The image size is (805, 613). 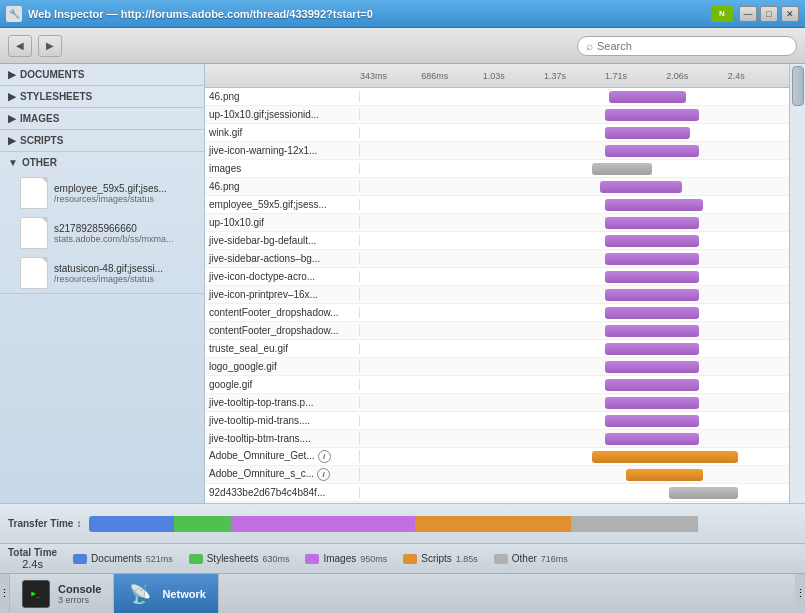 I want to click on legend-label: Images, so click(x=340, y=558).